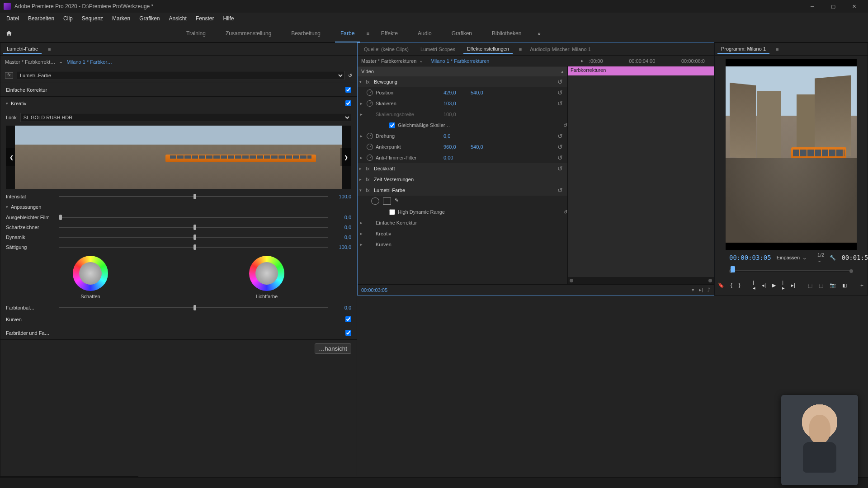  What do you see at coordinates (386, 49) in the screenshot?
I see `tab-source: Quelle: (keine Clips)` at bounding box center [386, 49].